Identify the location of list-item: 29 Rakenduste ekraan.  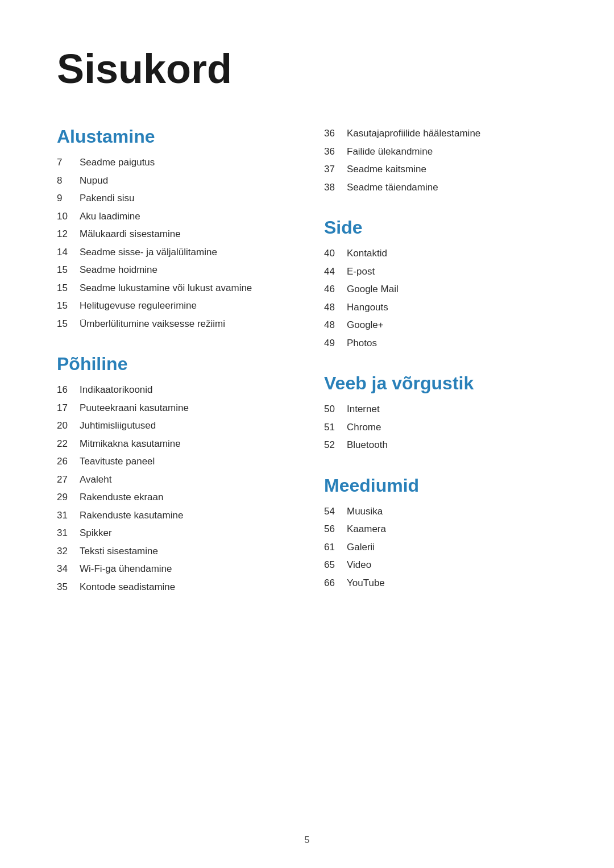
(173, 497).